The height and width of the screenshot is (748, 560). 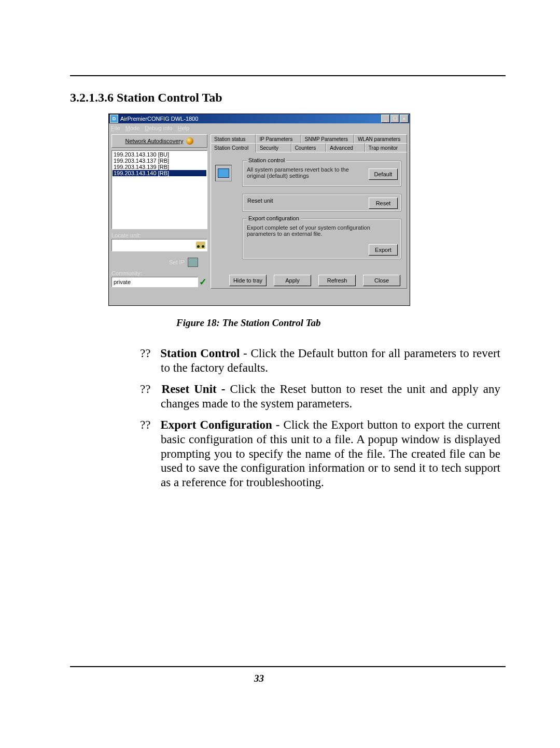 I want to click on reset-button: Reset, so click(x=383, y=203).